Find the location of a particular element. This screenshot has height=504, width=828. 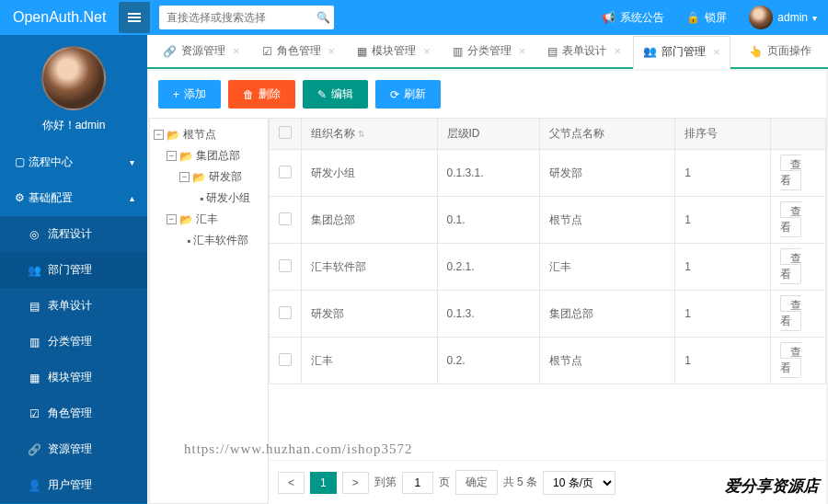

tree-leaf: ▪汇丰软件部 is located at coordinates (209, 241).